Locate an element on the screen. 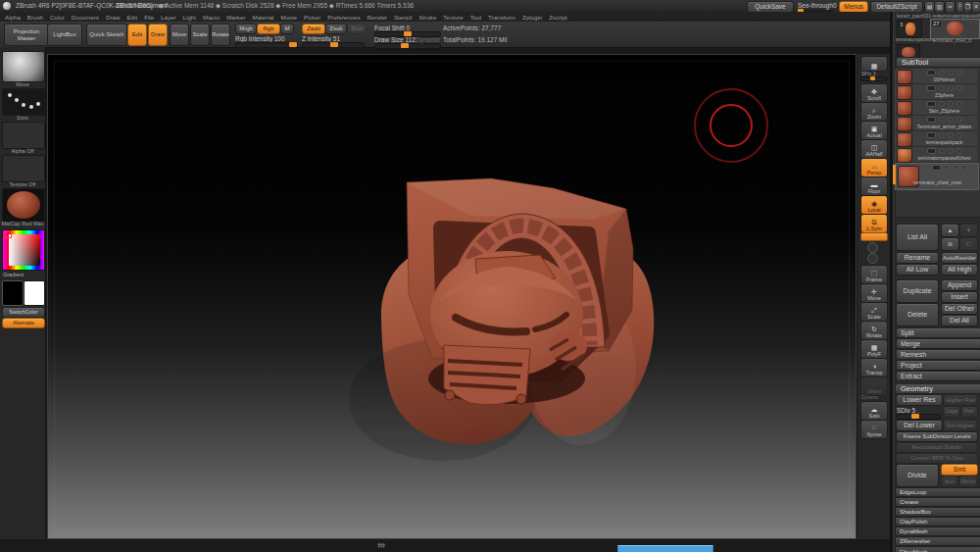  subtool-up-button: ▲ is located at coordinates (951, 230).